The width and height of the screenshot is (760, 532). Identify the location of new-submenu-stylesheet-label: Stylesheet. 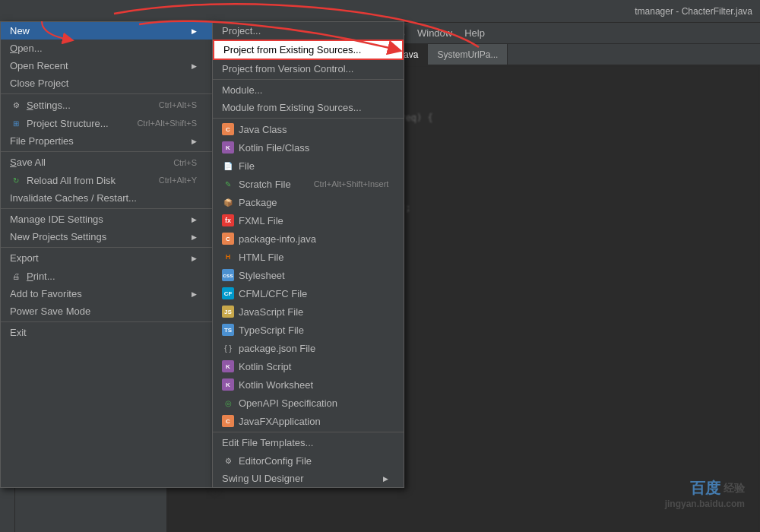
(261, 275).